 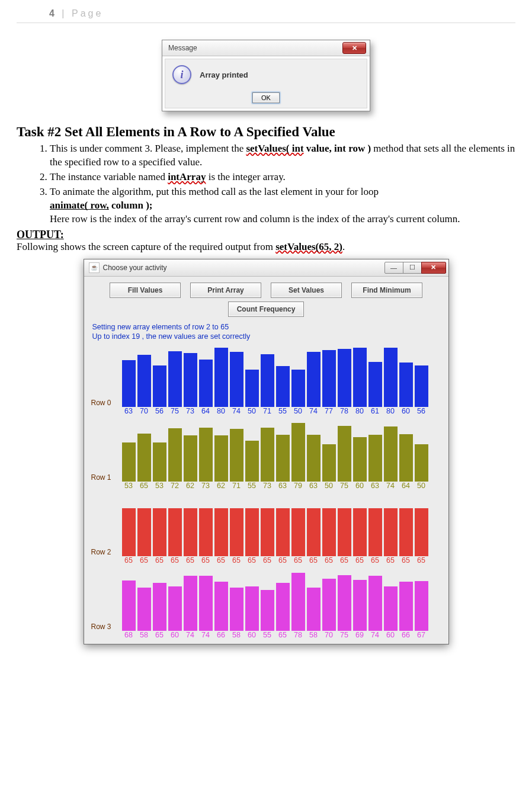 I want to click on bar-value: 64, so click(x=206, y=411).